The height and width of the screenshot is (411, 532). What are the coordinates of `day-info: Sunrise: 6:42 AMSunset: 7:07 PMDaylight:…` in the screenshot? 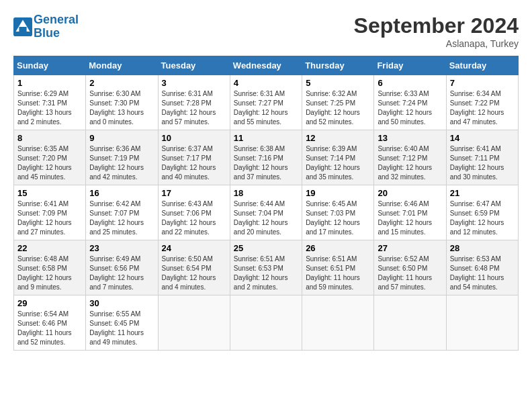 It's located at (122, 218).